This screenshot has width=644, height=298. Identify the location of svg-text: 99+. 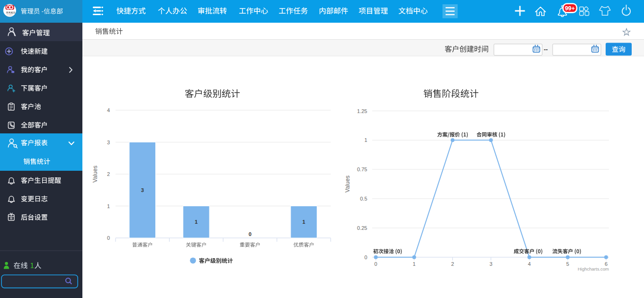
(570, 9).